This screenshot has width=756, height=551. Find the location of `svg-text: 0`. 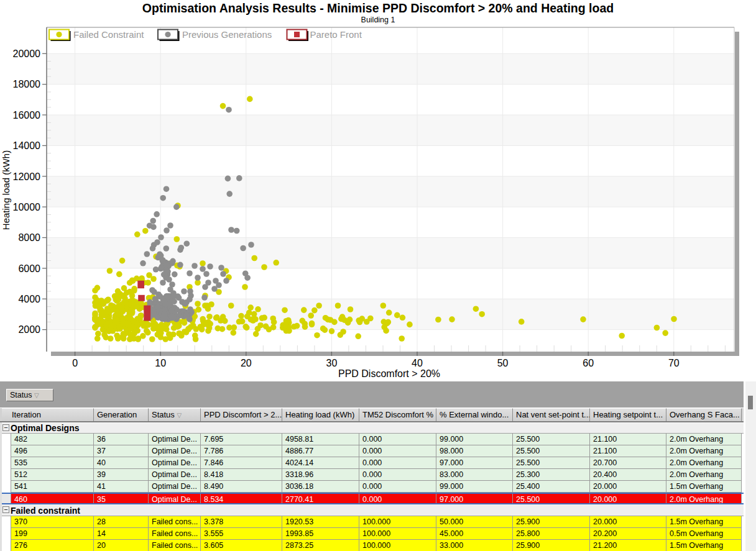

svg-text: 0 is located at coordinates (75, 363).